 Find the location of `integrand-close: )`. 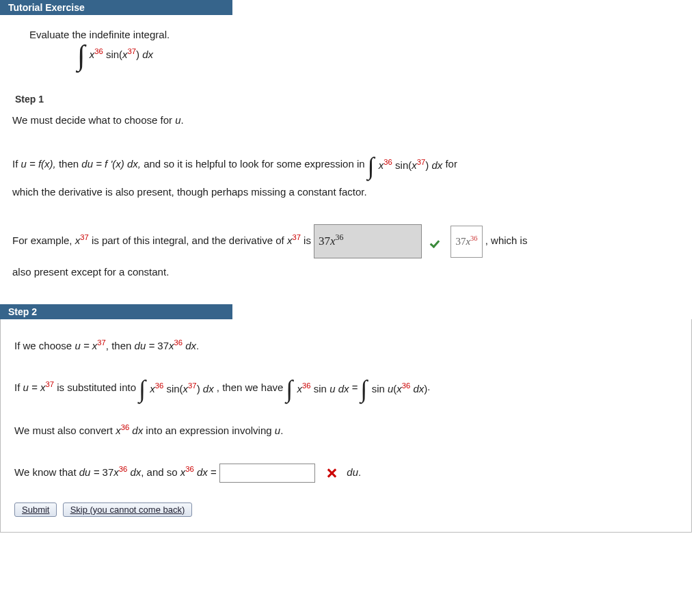

integrand-close: ) is located at coordinates (139, 55).